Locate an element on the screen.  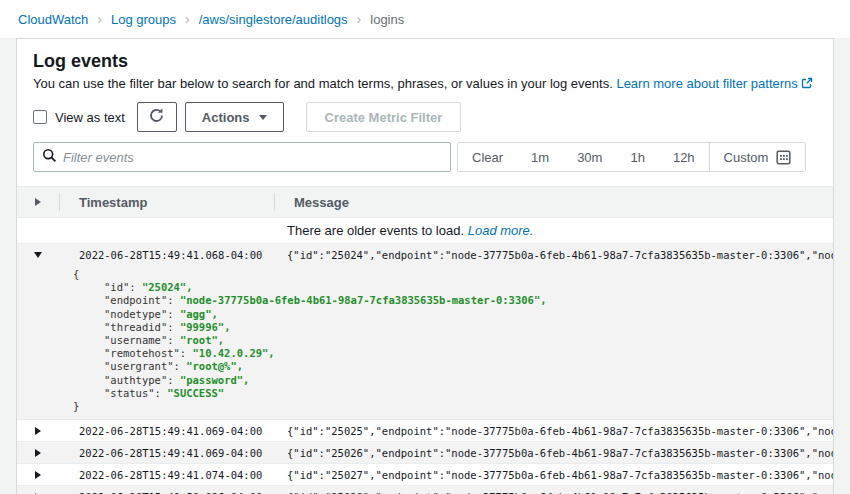
time-custom-button: Custom is located at coordinates (758, 157).